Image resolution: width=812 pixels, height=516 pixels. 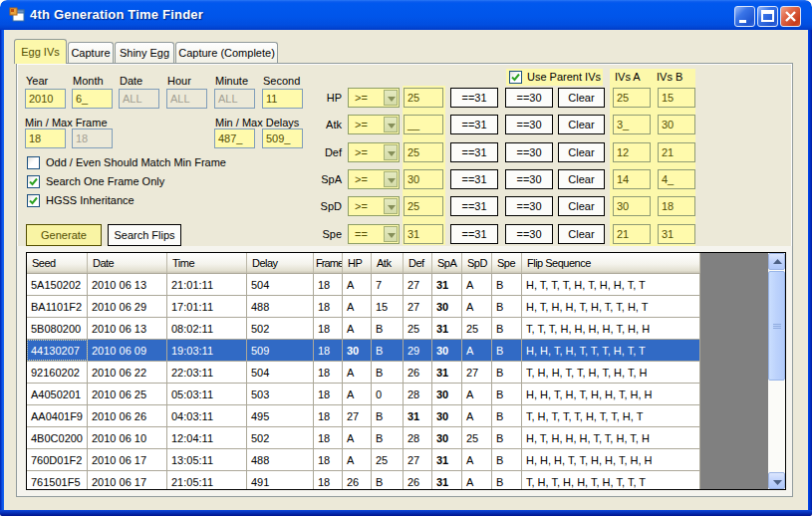 What do you see at coordinates (364, 416) in the screenshot?
I see `grid-row-AA0401F9: AA0401F92010 06 2604:03:114951827B3130AB…` at bounding box center [364, 416].